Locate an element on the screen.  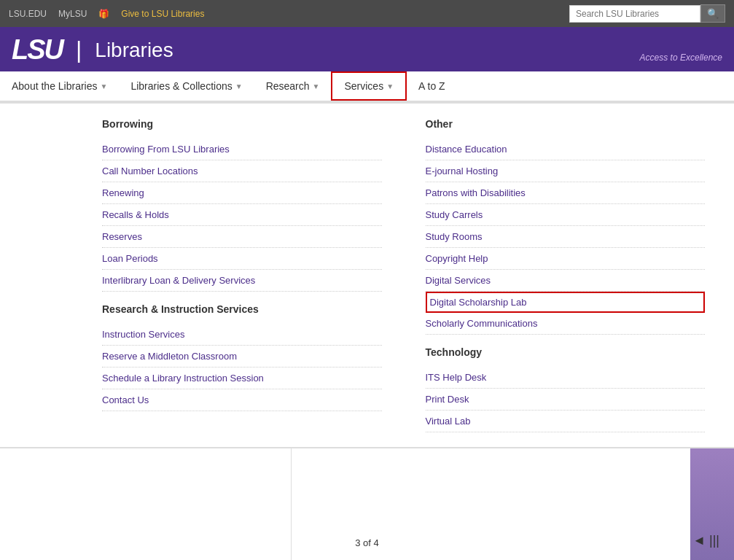
borrowing-heading: Borrowing is located at coordinates (242, 124).